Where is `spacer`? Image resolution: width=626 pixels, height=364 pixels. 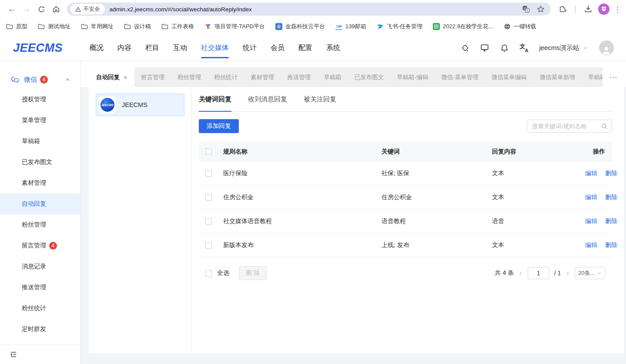
spacer is located at coordinates (353, 64).